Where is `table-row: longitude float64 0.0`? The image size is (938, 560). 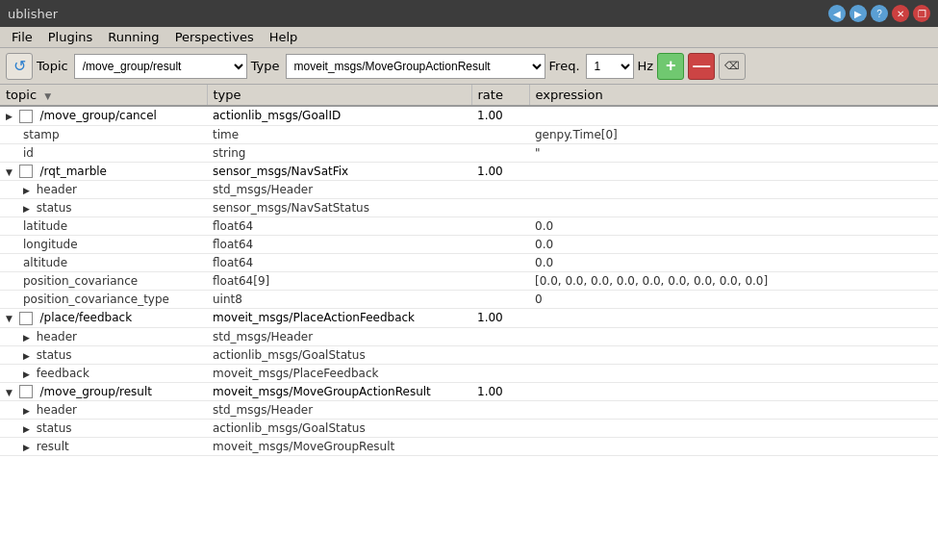
table-row: longitude float64 0.0 is located at coordinates (469, 244).